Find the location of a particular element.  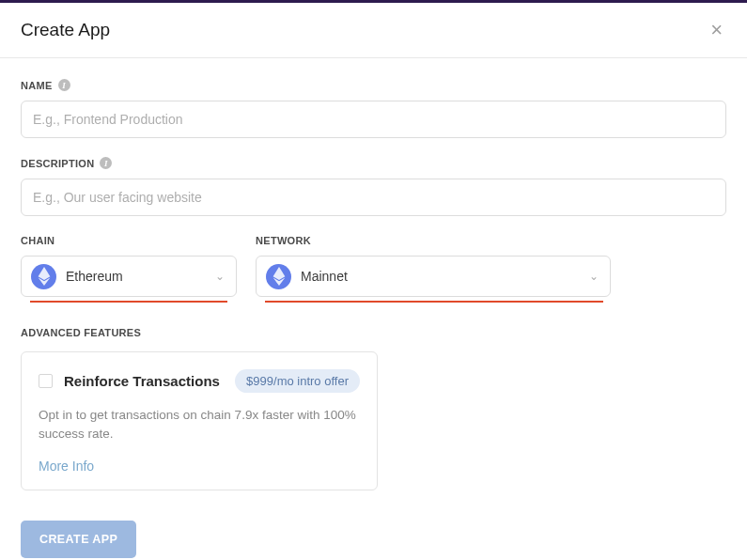

chain-value: Ethereum is located at coordinates (135, 276).